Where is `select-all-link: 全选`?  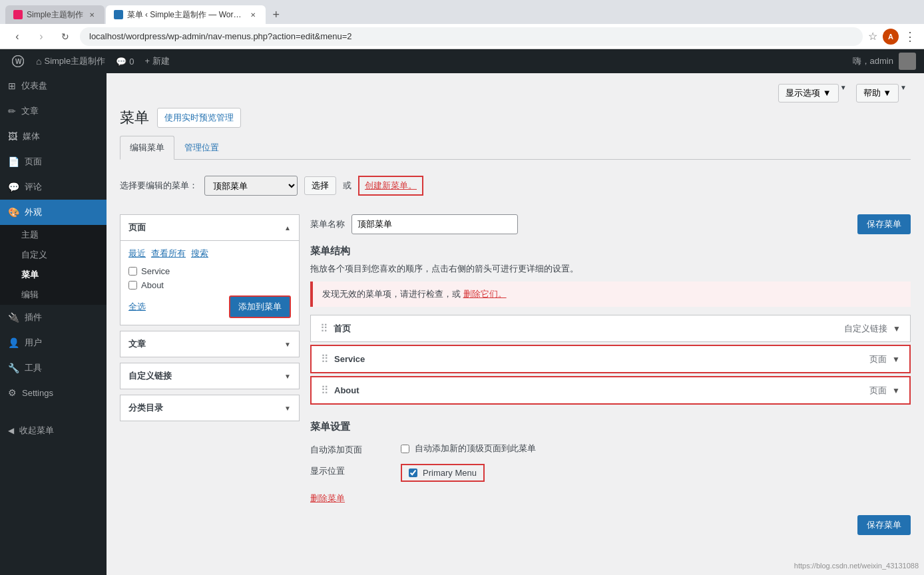
select-all-link: 全选 is located at coordinates (137, 307).